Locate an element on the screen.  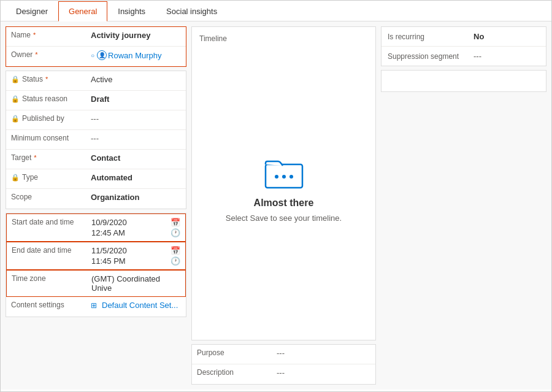
name-value: Activity journey is located at coordinates (136, 36).